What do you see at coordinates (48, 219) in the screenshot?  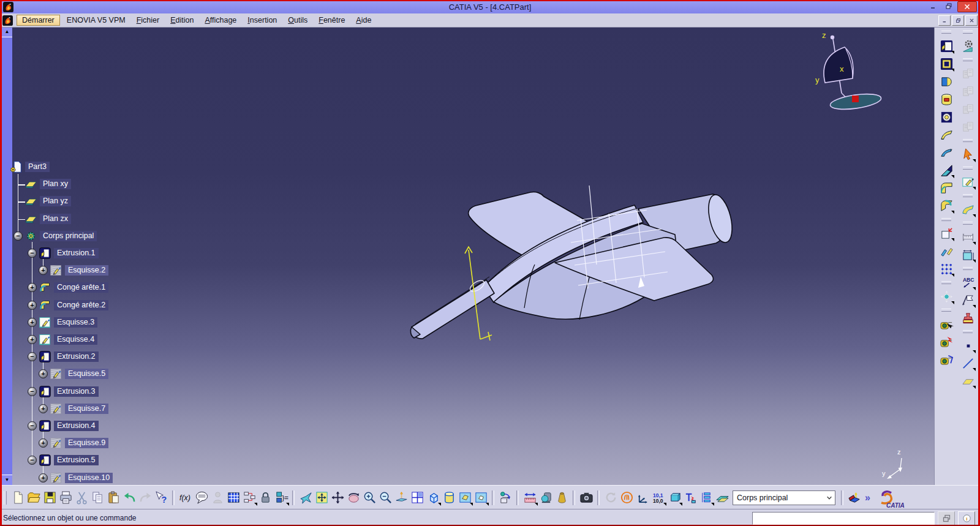 I see `tree-item-plan-zx: Plan zx` at bounding box center [48, 219].